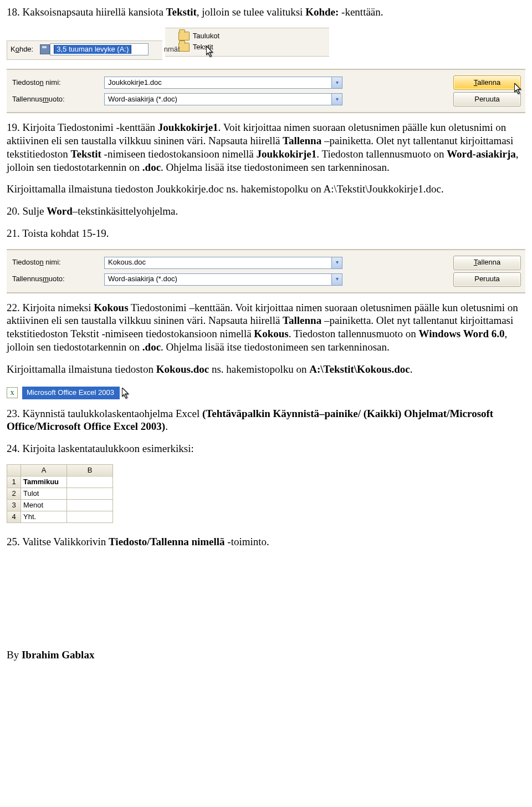 This screenshot has width=532, height=807. Describe the element at coordinates (206, 36) in the screenshot. I see `folder-label: Taulukot` at that location.